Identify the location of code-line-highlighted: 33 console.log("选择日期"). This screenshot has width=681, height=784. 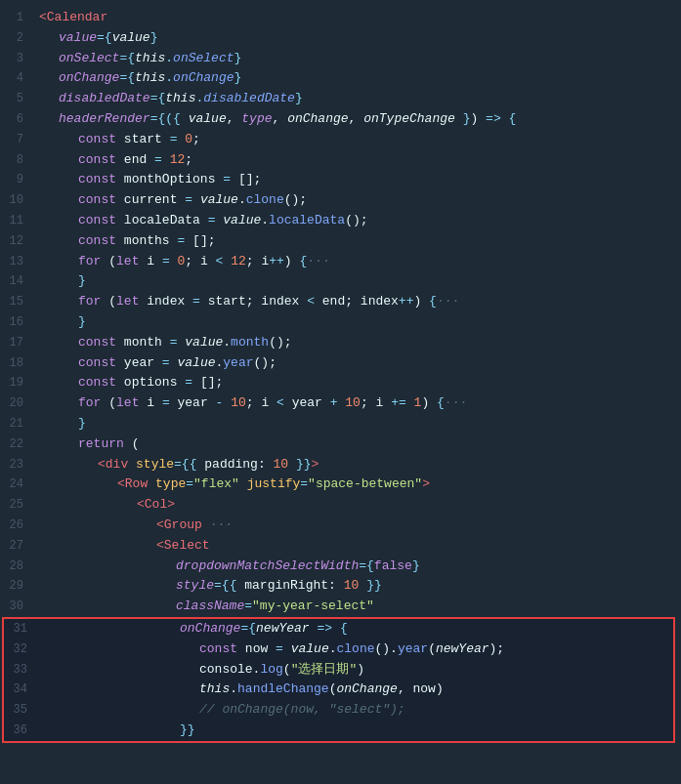
(338, 670).